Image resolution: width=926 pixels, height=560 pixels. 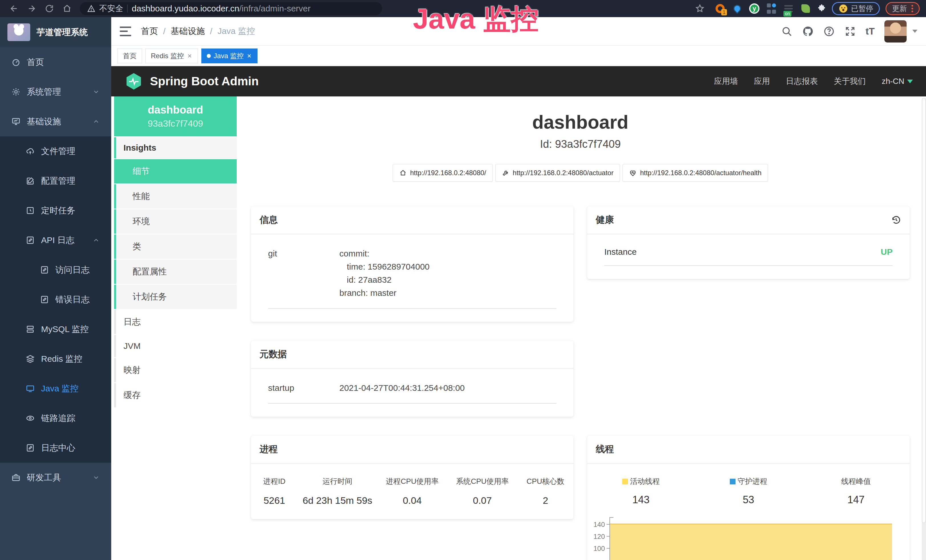 I want to click on sidebar-item-tracing: 链路追踪, so click(x=56, y=418).